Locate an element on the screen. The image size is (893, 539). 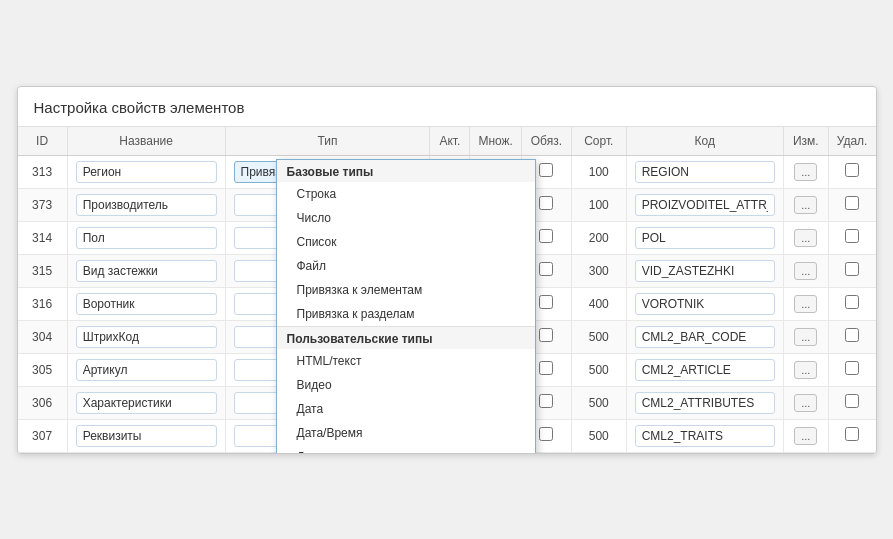
cell-id: 316 is located at coordinates (43, 304).